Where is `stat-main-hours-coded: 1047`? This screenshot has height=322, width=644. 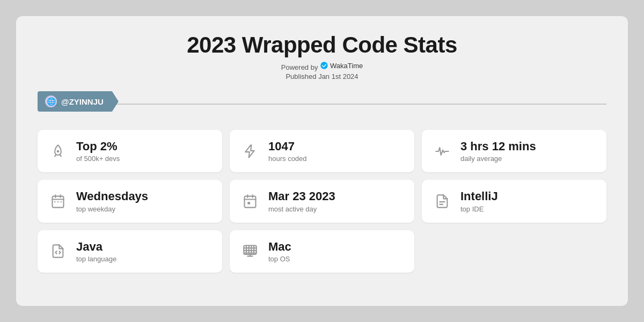
stat-main-hours-coded: 1047 is located at coordinates (288, 147).